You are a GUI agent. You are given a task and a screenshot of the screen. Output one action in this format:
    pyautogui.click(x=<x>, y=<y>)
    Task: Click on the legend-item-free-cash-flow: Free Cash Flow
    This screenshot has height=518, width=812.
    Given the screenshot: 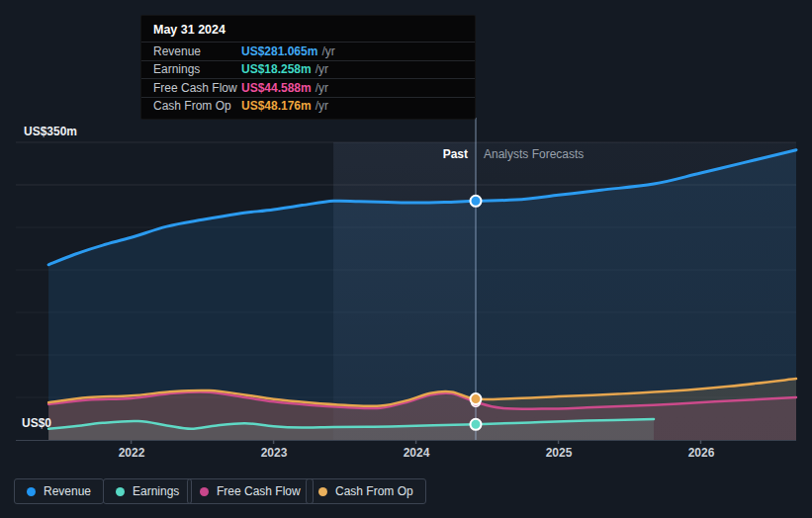 What is the action you would take?
    pyautogui.click(x=250, y=491)
    